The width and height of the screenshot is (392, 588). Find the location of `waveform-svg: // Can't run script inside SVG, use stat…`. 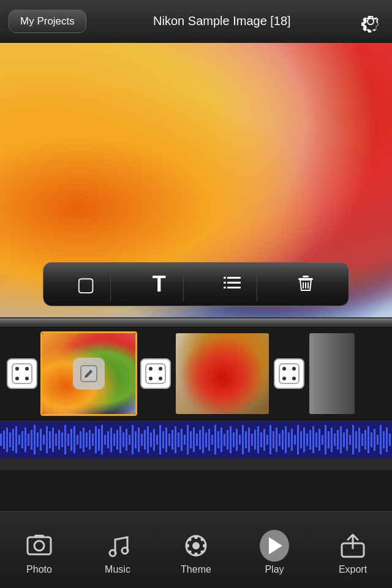

waveform-svg: // Can't run script inside SVG, use stat… is located at coordinates (196, 440).